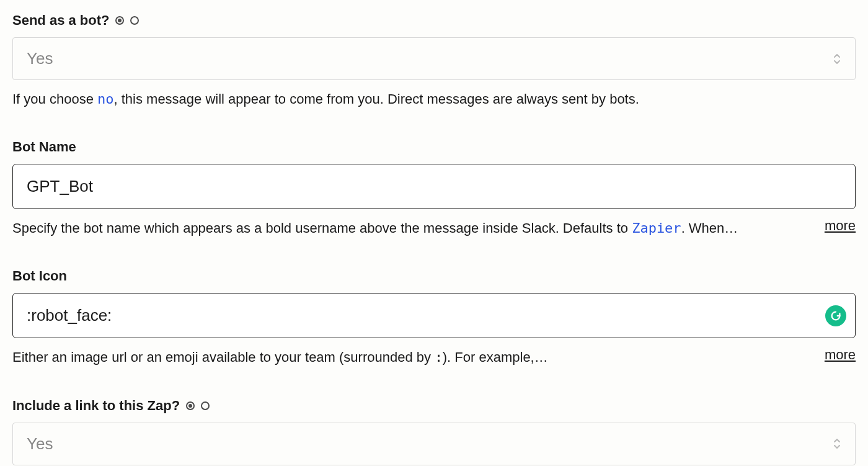 This screenshot has height=466, width=868. Describe the element at coordinates (105, 99) in the screenshot. I see `help-code-no: no` at that location.